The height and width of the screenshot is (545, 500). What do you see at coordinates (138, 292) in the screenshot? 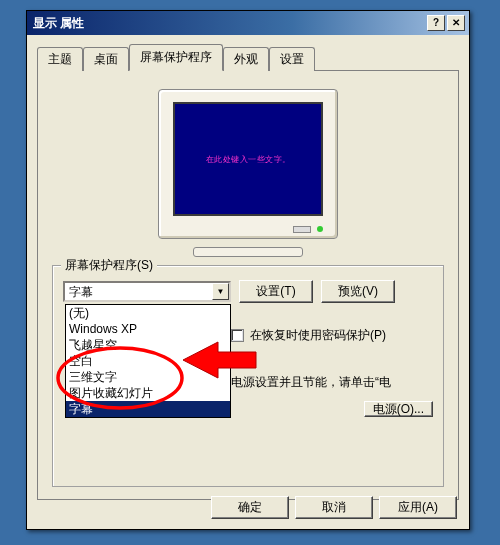
I see `combobox-selected-text: 字幕` at bounding box center [138, 292].